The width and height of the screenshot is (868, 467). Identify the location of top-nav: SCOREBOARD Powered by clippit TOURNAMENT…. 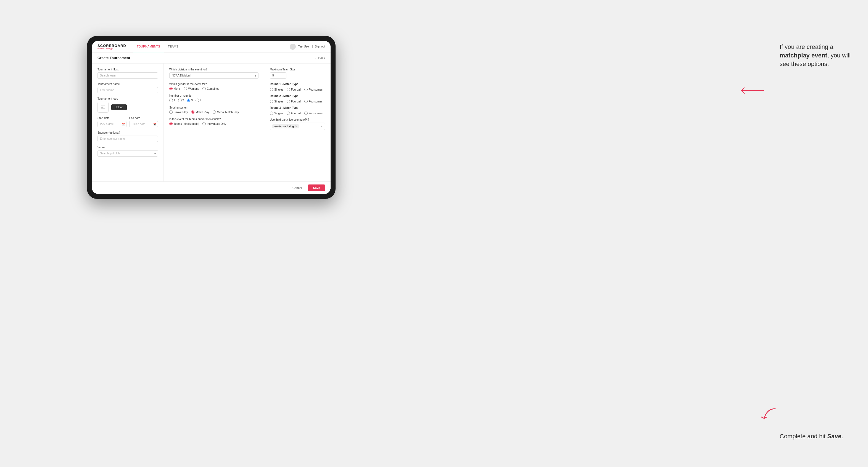
(211, 46).